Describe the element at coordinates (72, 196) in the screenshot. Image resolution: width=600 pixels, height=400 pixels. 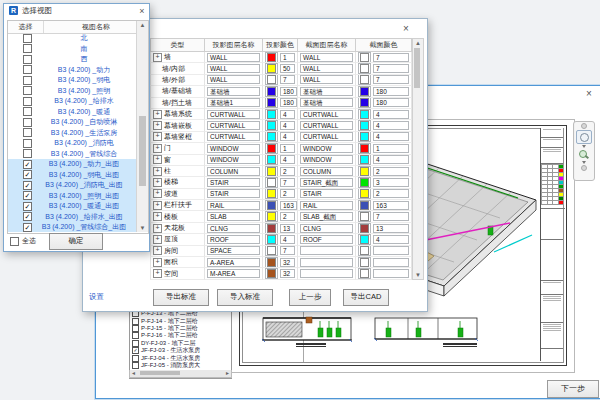
I see `view-list-item: B3 (4.200) _照明_出图` at that location.